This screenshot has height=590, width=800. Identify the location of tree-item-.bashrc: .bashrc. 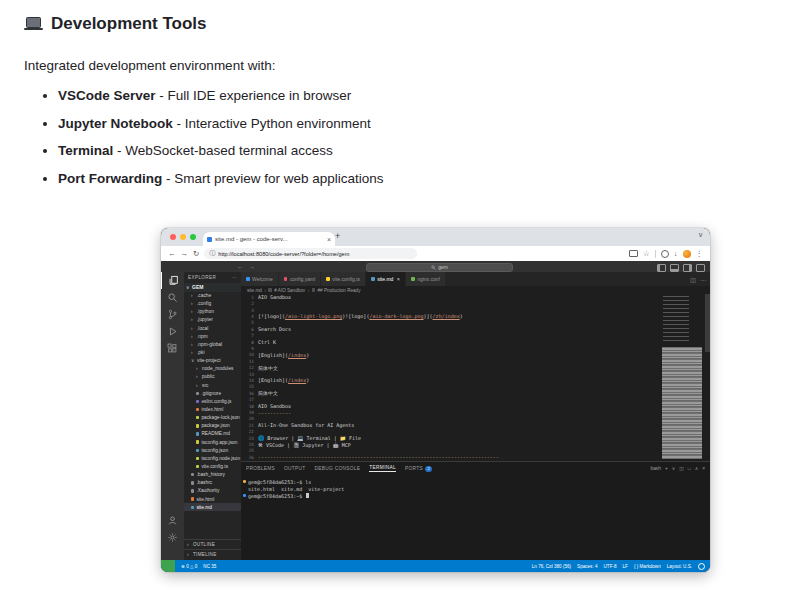
(212, 483).